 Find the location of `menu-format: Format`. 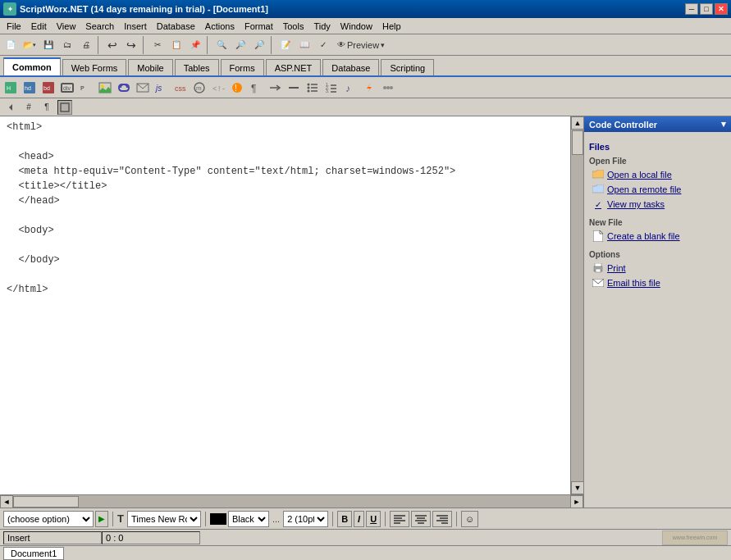

menu-format: Format is located at coordinates (259, 26).